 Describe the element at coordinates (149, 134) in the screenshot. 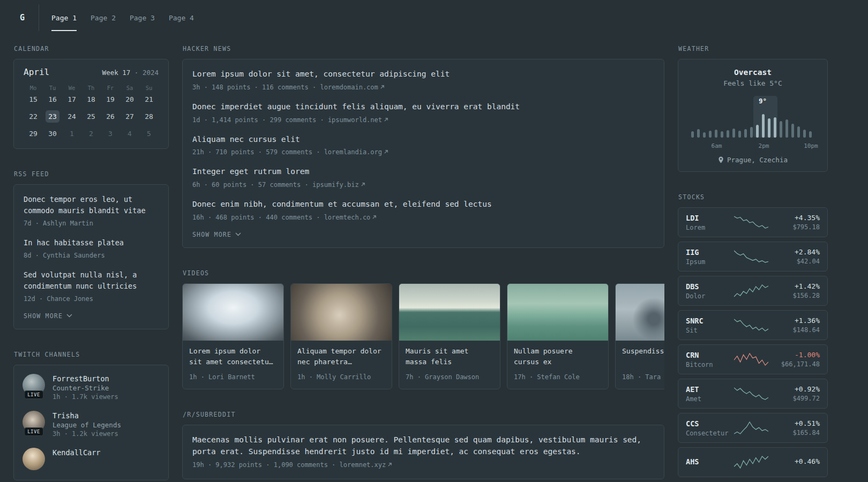

I see `calendar-day: 5` at that location.